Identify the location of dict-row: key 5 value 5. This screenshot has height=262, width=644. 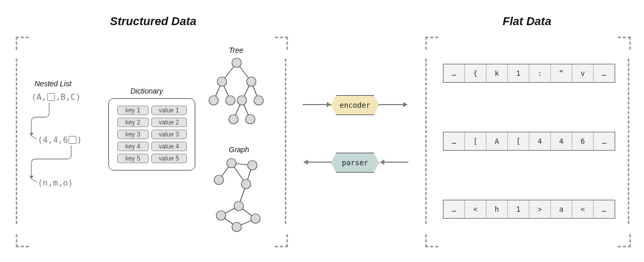
(152, 158).